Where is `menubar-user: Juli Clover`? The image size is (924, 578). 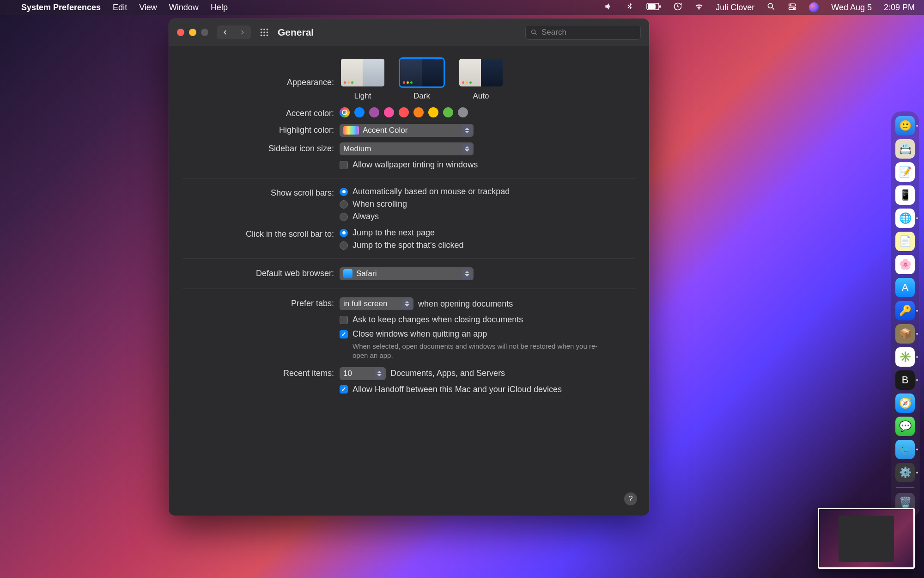 menubar-user: Juli Clover is located at coordinates (735, 7).